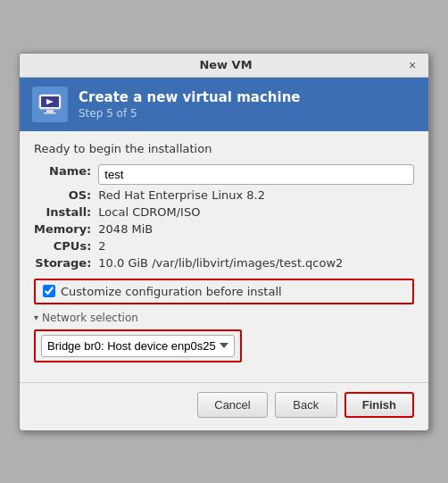 This screenshot has height=483, width=448. I want to click on network-section-header: Network selection, so click(224, 318).